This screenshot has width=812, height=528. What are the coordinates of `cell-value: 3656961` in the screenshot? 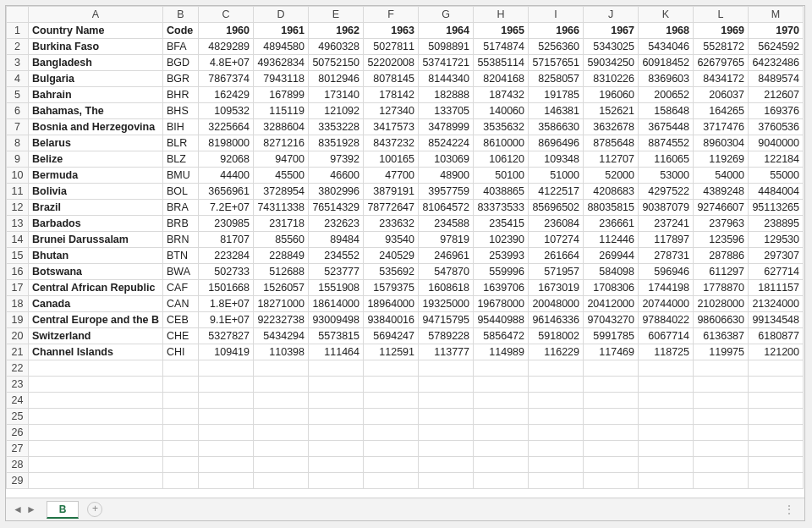 It's located at (227, 191).